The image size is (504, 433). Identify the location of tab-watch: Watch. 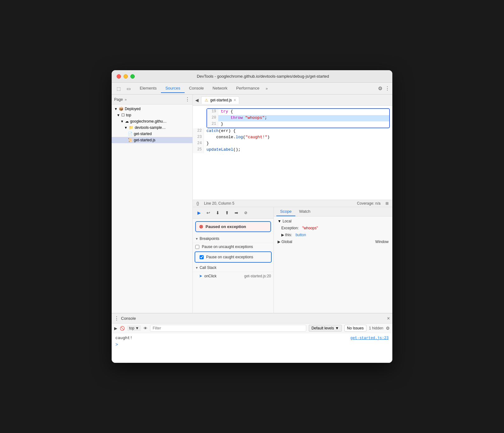
(305, 212).